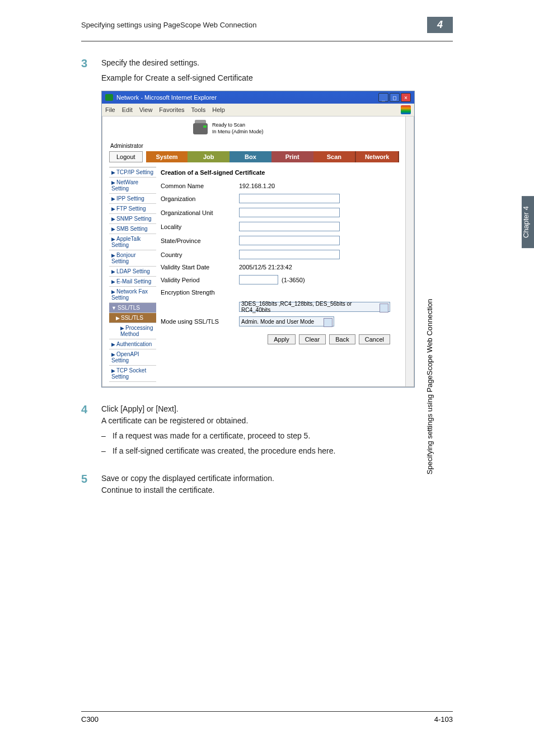 Image resolution: width=534 pixels, height=756 pixels. I want to click on close-button: ×, so click(406, 97).